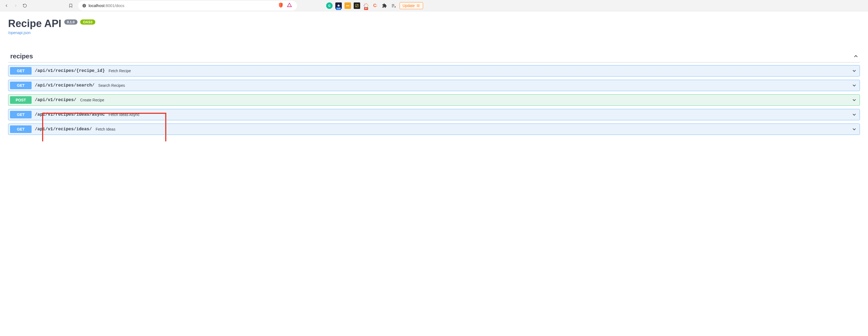 The height and width of the screenshot is (336, 868). I want to click on operation-path: /api/v1/recipes/, so click(56, 100).